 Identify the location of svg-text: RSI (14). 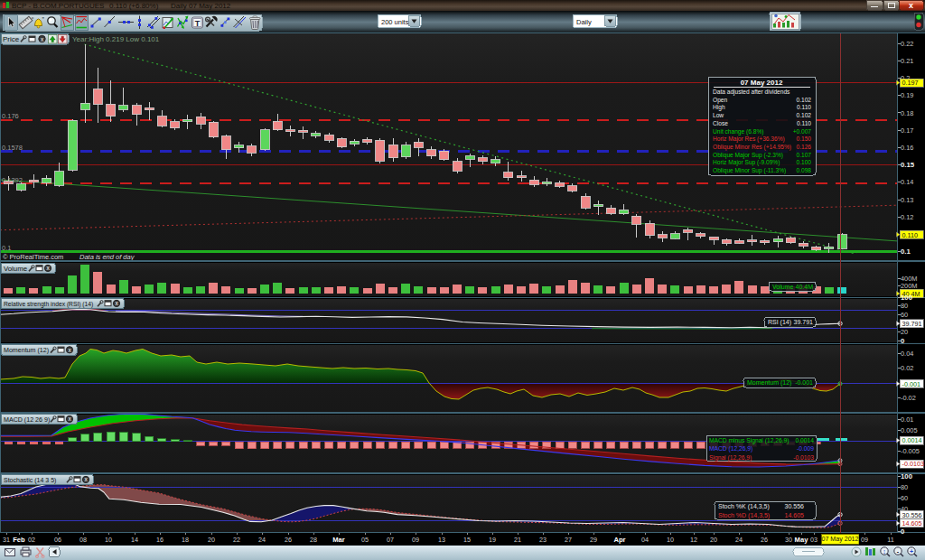
(780, 322).